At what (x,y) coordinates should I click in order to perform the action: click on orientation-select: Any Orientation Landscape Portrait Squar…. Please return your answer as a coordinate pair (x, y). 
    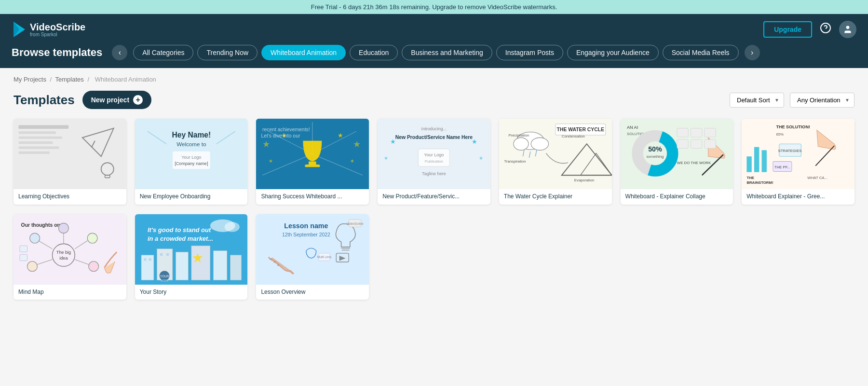
    Looking at the image, I should click on (822, 100).